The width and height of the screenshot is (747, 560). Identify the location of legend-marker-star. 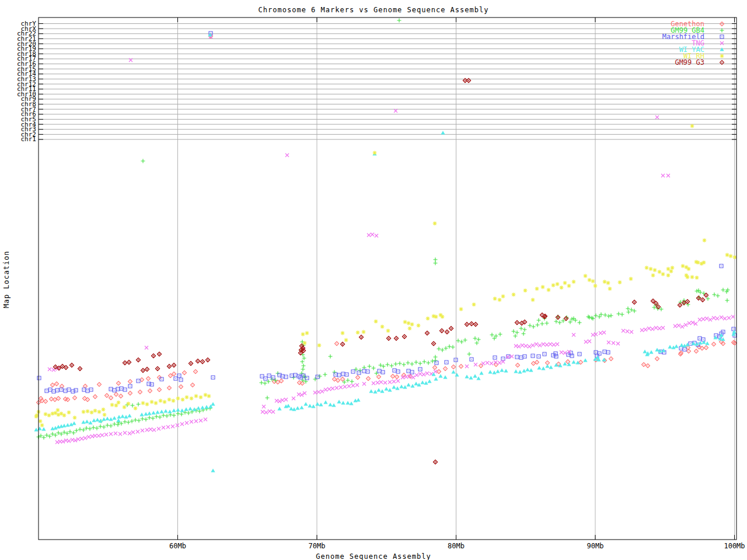
(722, 56).